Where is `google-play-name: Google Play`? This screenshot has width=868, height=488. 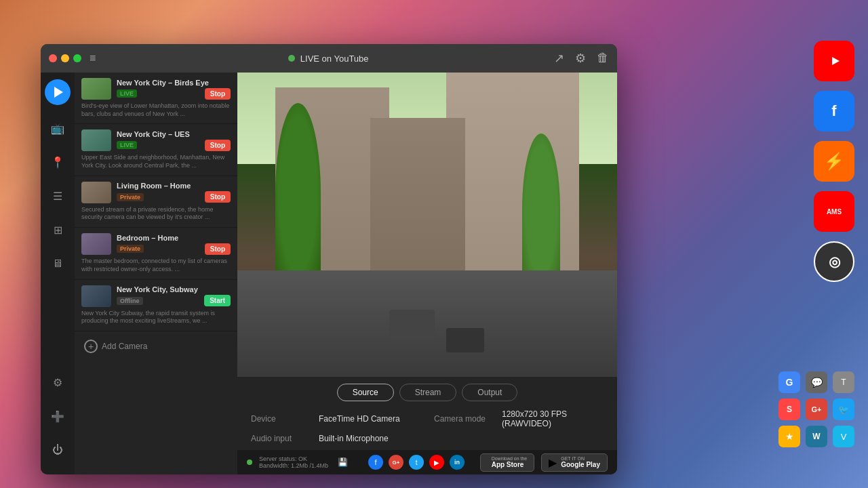
google-play-name: Google Play is located at coordinates (580, 465).